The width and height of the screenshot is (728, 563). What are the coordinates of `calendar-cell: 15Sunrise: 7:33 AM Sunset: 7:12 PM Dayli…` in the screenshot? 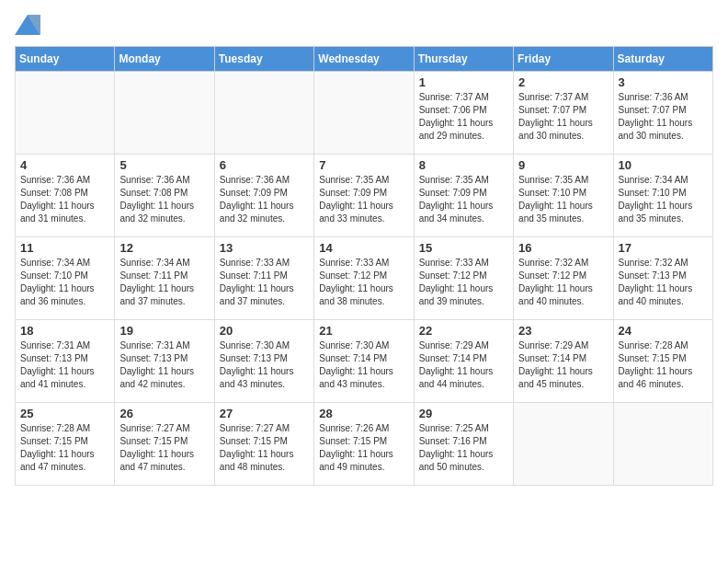 It's located at (463, 279).